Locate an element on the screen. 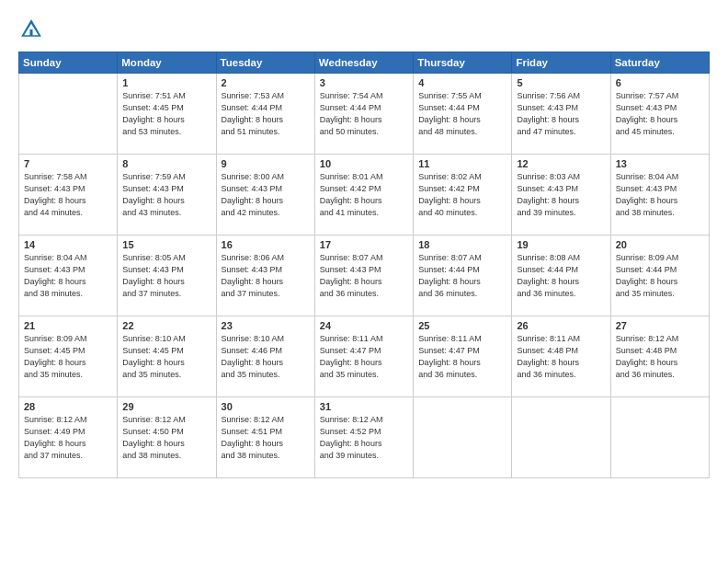  calendar-cell: 11Sunrise: 8:02 AM Sunset: 4:42 PM Dayli… is located at coordinates (463, 195).